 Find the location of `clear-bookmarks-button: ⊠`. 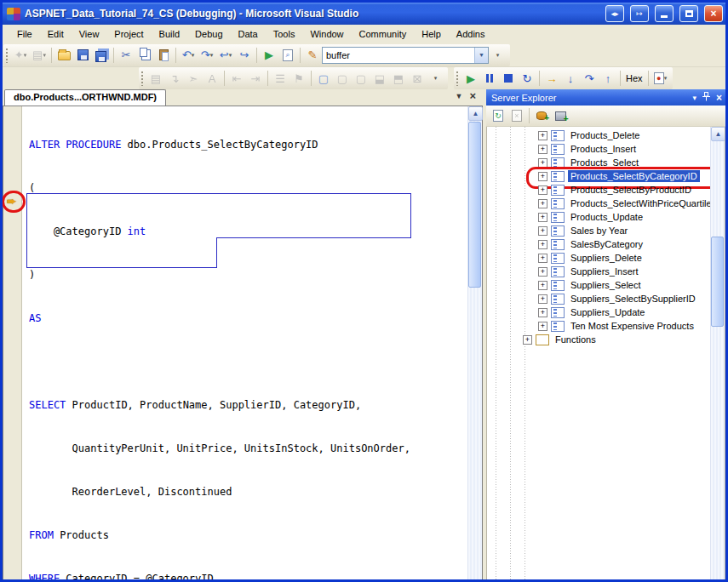

clear-bookmarks-button: ⊠ is located at coordinates (417, 78).